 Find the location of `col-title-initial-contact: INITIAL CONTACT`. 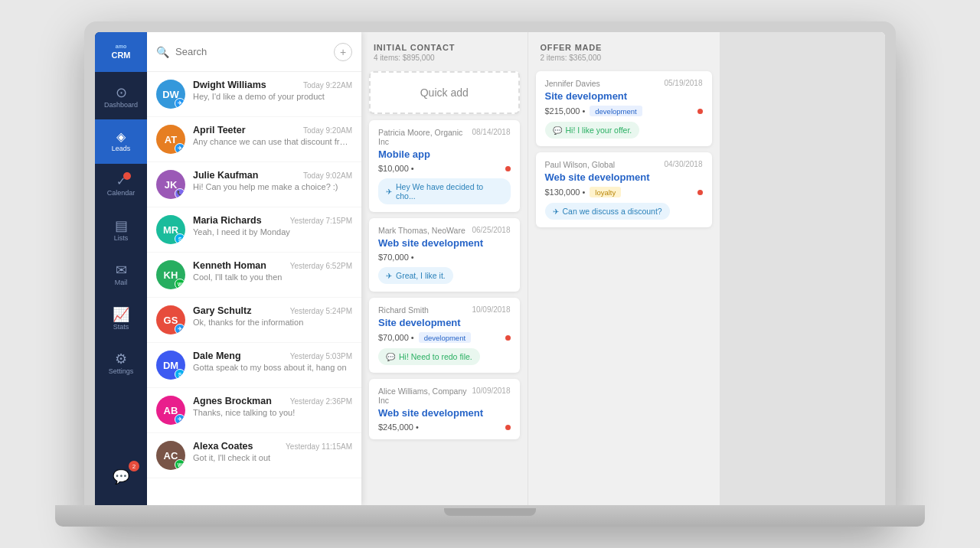

col-title-initial-contact: INITIAL CONTACT is located at coordinates (444, 47).